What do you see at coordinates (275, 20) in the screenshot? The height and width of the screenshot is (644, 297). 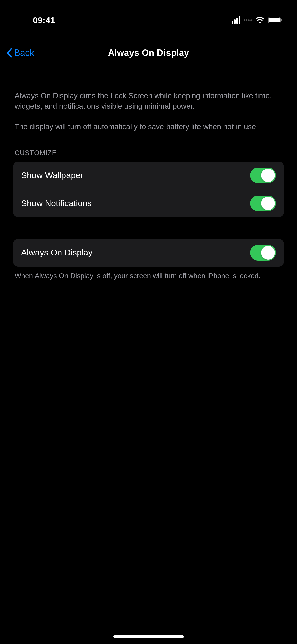 I see `battery-icon` at bounding box center [275, 20].